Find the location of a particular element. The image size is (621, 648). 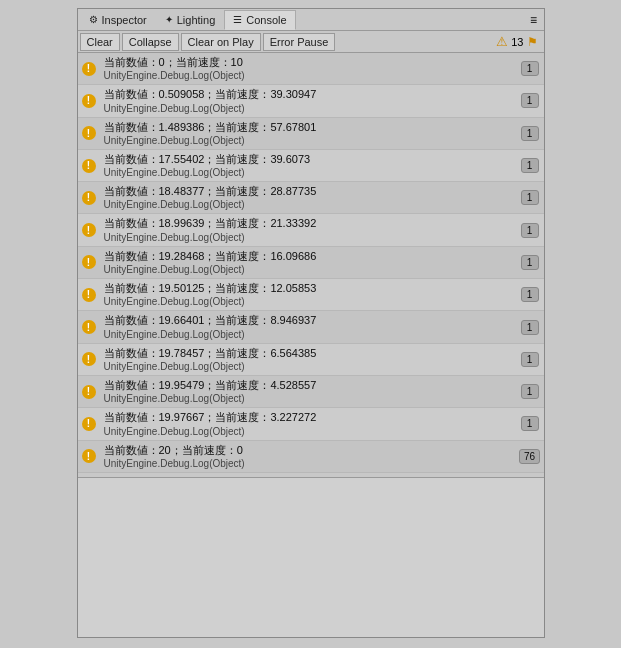

tab-inspector: ⚙ Inspector is located at coordinates (118, 20).